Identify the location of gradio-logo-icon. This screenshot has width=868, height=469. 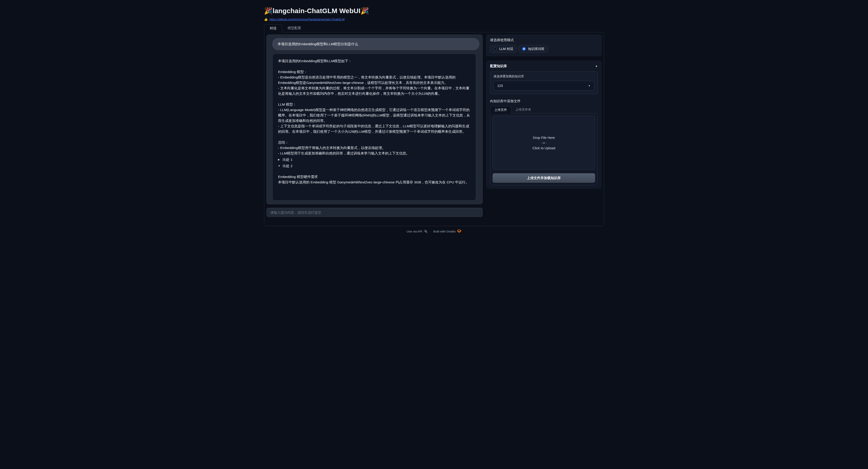
(459, 231).